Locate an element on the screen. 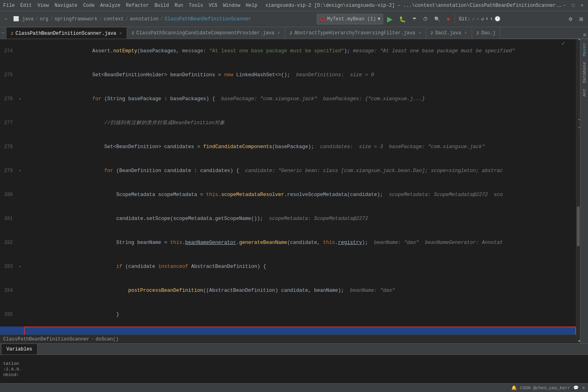  menu-build: Build is located at coordinates (162, 6).